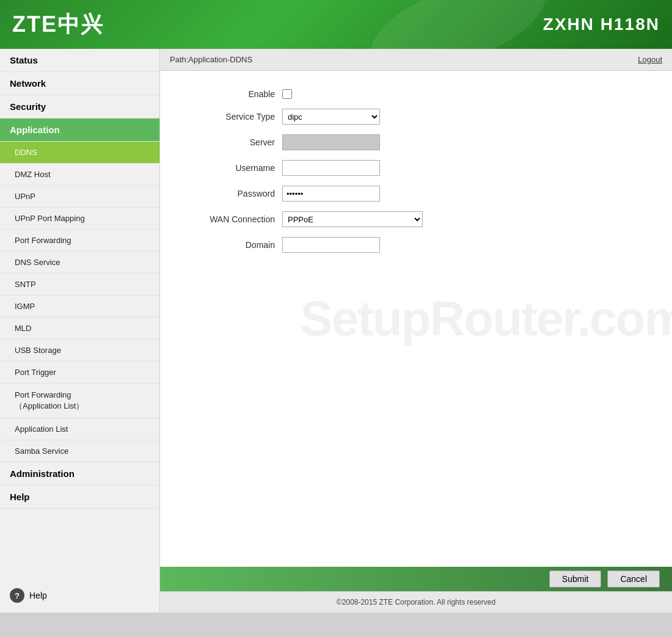 This screenshot has width=672, height=637. Describe the element at coordinates (79, 197) in the screenshot. I see `sidebar-item-upnp: UPnP` at that location.